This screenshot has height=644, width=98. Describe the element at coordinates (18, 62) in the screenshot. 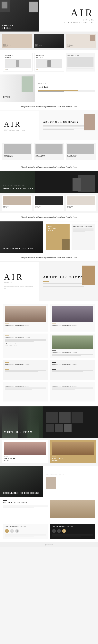

I see `device-card-1: IPHONE 6DEVICE` at that location.